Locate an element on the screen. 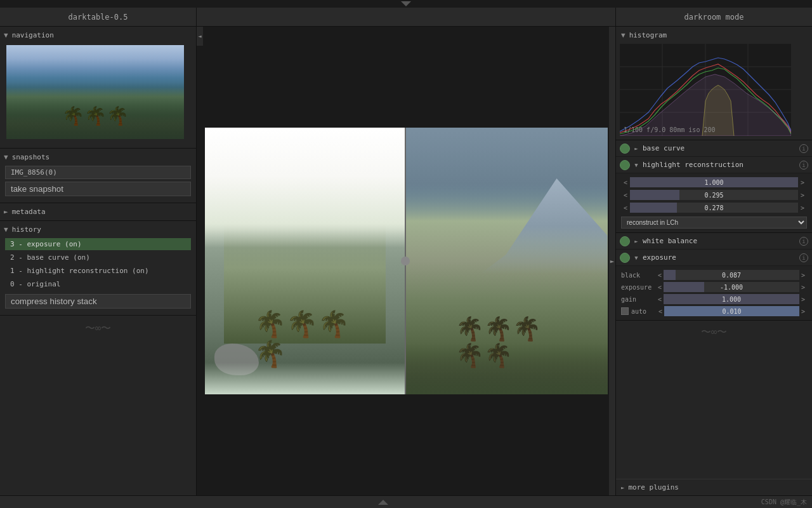 This screenshot has height=508, width=812. highlight-param-2-left: < is located at coordinates (625, 196).